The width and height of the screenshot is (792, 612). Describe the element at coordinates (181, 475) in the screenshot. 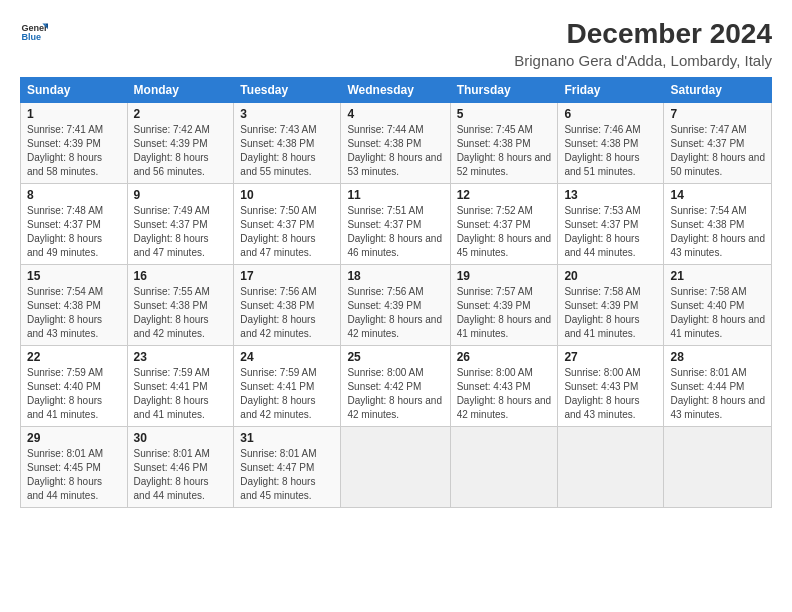

I see `day-info: Sunrise: 8:01 AM Sunset: 4:46 PM Dayligh…` at that location.